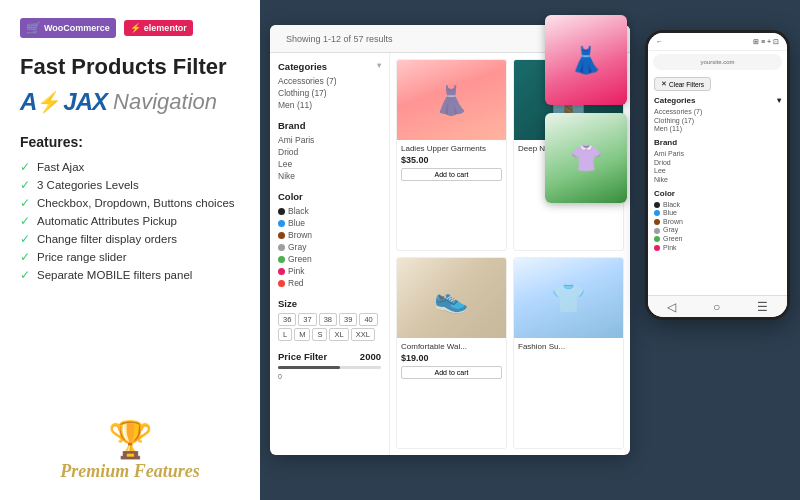 Image resolution: width=800 pixels, height=500 pixels. Describe the element at coordinates (330, 140) in the screenshot. I see `brand-ami: Ami Paris` at that location.